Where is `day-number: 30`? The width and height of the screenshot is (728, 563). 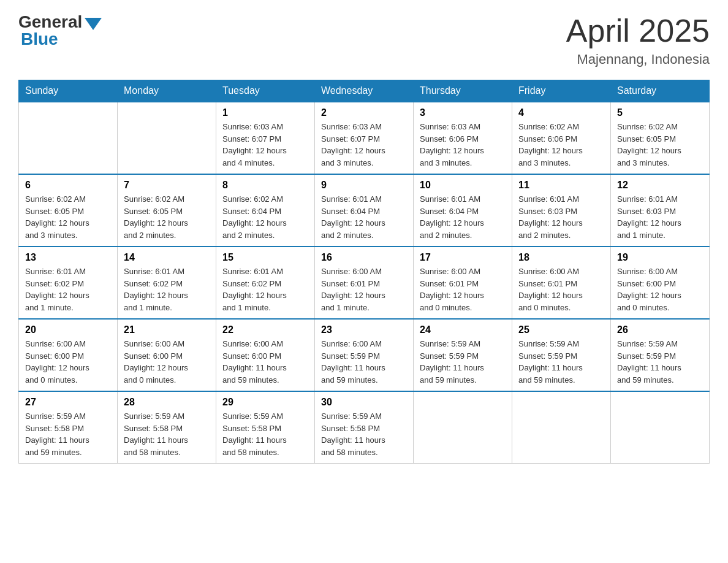 day-number: 30 is located at coordinates (364, 402).